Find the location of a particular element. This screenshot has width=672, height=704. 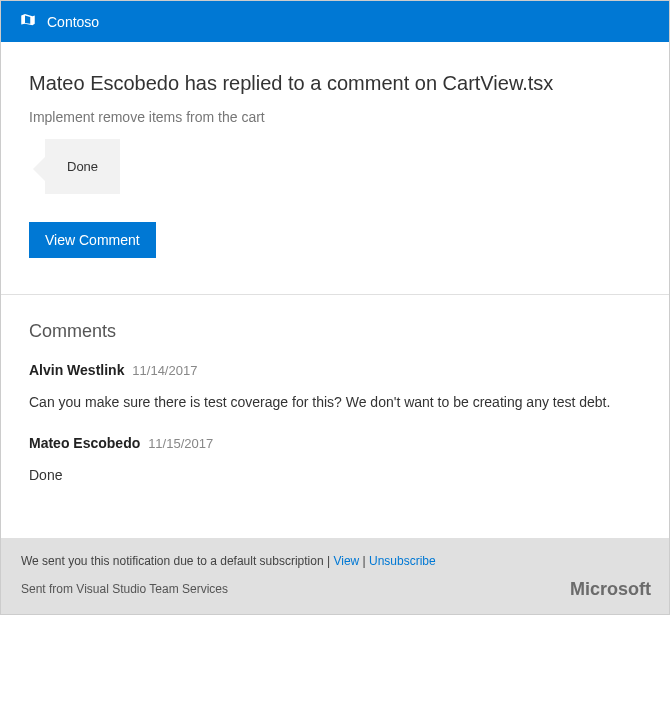

comment-header: Mateo Escobedo 11/15/2017 is located at coordinates (335, 443).